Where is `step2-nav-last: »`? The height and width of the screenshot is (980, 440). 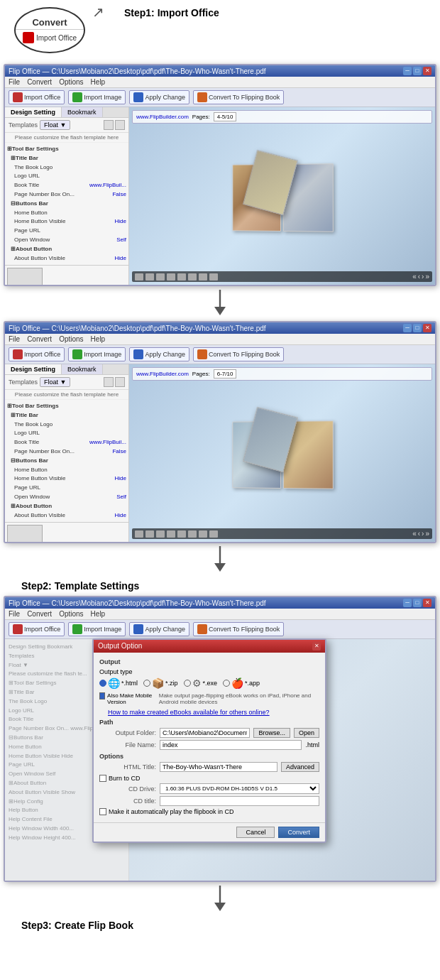
step2-nav-last: » is located at coordinates (427, 534).